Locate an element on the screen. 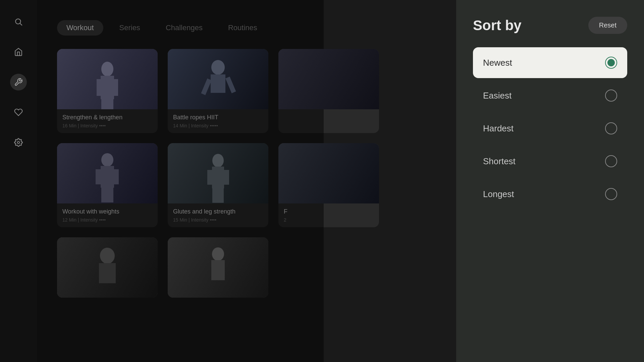 The height and width of the screenshot is (362, 644). favorites-icon is located at coordinates (18, 112).